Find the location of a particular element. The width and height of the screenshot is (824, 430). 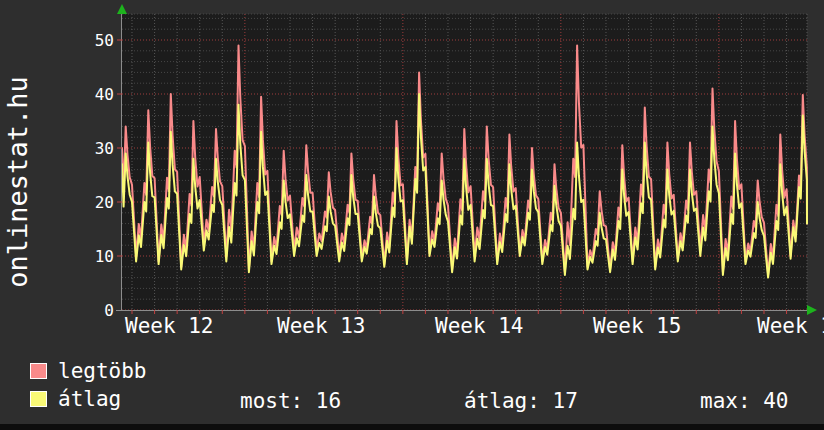

legend-label-legtobb: legtöbb is located at coordinates (102, 372).